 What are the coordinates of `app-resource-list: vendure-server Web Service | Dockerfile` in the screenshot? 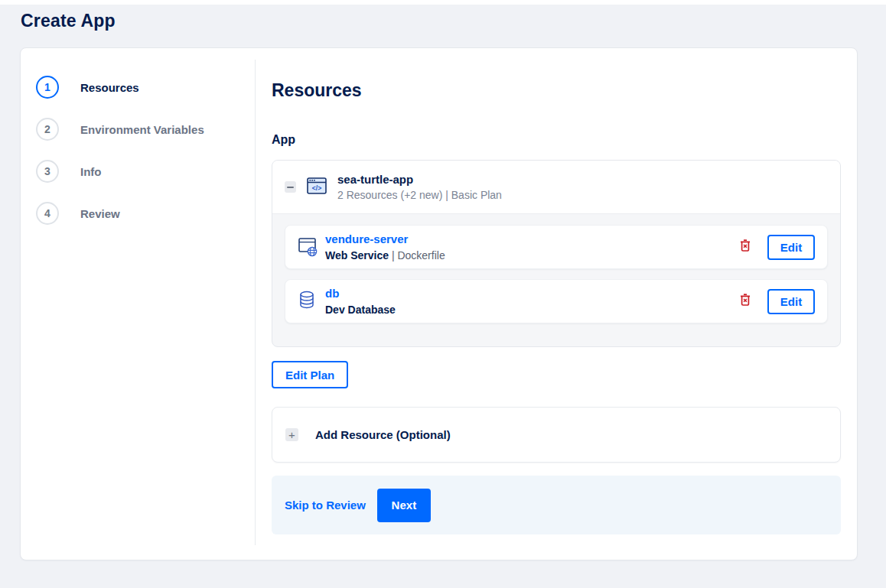 It's located at (556, 280).